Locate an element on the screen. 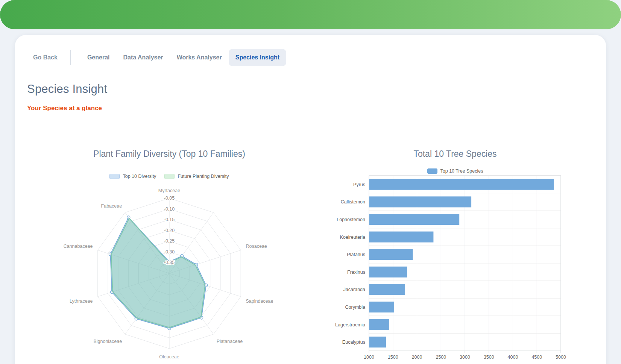  bar-category-label: Fraxinus is located at coordinates (356, 272).